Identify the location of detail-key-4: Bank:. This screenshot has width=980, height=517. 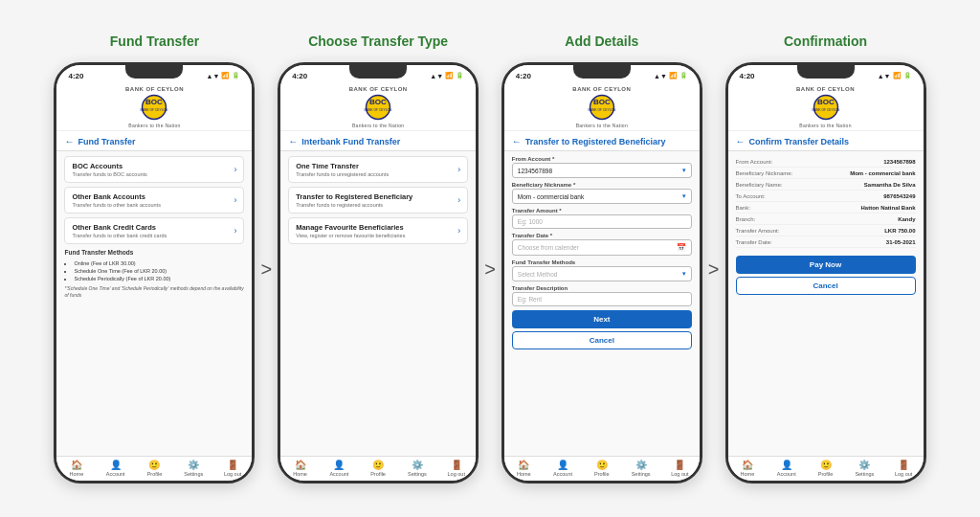
(743, 208).